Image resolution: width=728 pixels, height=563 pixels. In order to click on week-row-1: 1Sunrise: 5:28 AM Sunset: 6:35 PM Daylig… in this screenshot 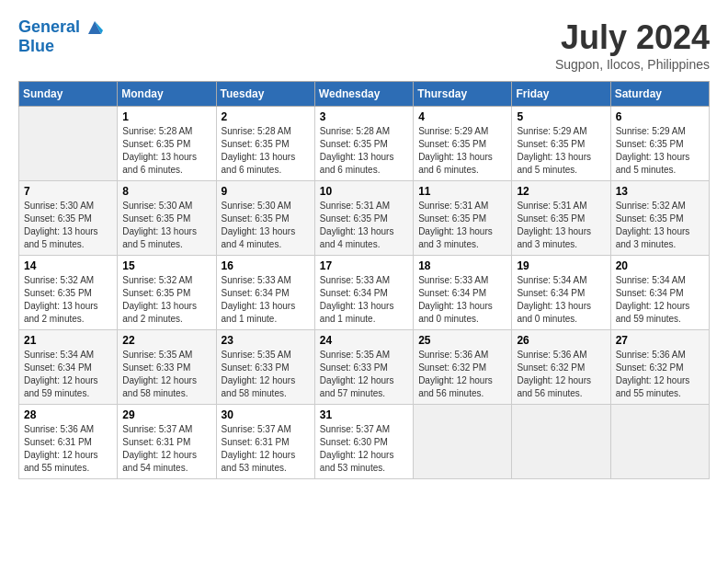, I will do `click(364, 144)`.